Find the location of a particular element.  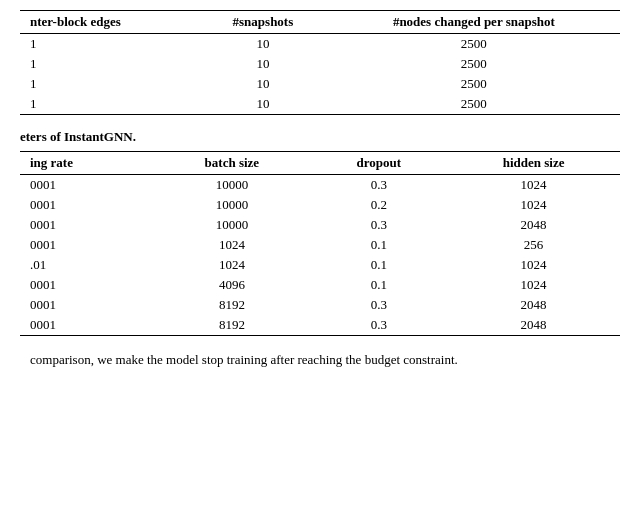

t2-r3-c2: 10000 is located at coordinates (232, 225).